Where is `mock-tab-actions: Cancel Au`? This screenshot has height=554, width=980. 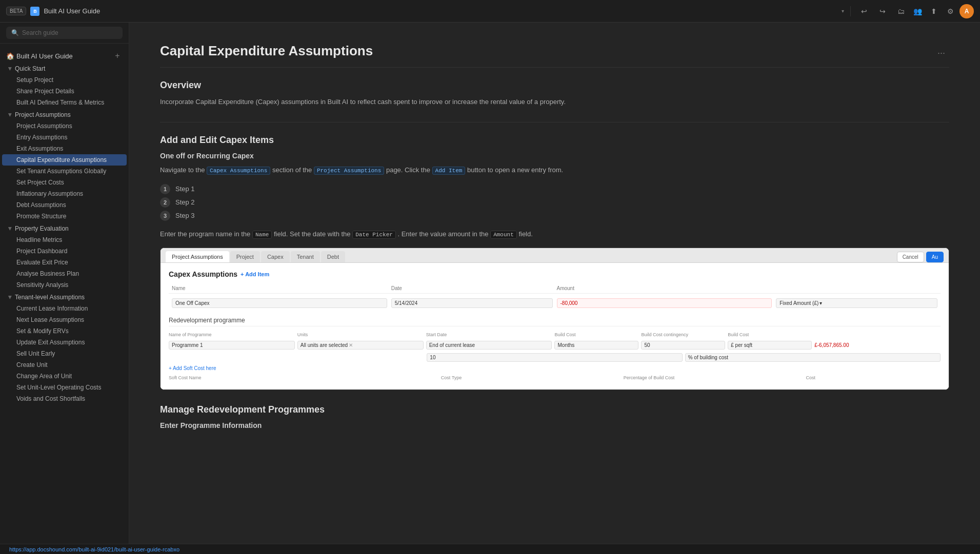
mock-tab-actions: Cancel Au is located at coordinates (920, 257).